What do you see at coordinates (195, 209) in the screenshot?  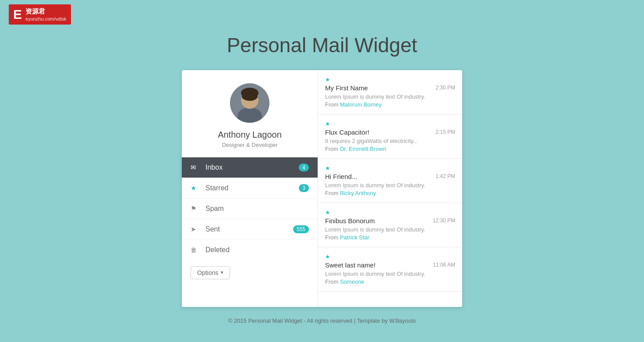 I see `spam-icon: ⚑` at bounding box center [195, 209].